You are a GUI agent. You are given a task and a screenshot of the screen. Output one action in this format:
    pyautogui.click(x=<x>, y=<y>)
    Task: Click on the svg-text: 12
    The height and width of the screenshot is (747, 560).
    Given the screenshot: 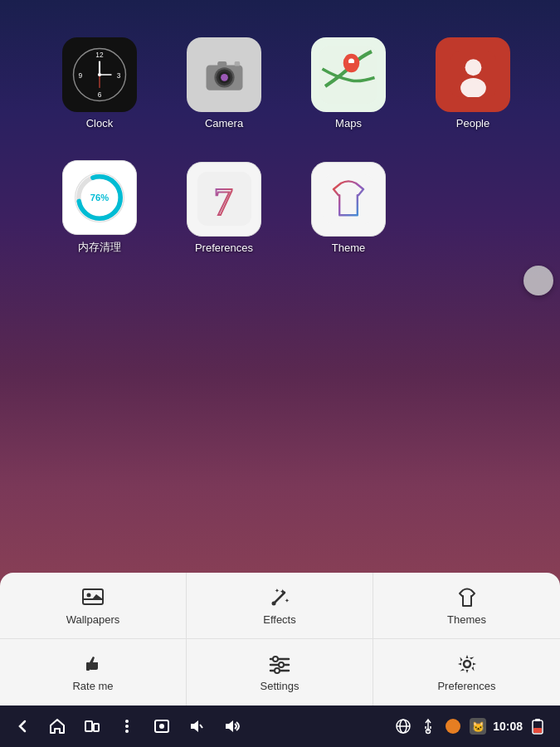 What is the action you would take?
    pyautogui.click(x=100, y=55)
    